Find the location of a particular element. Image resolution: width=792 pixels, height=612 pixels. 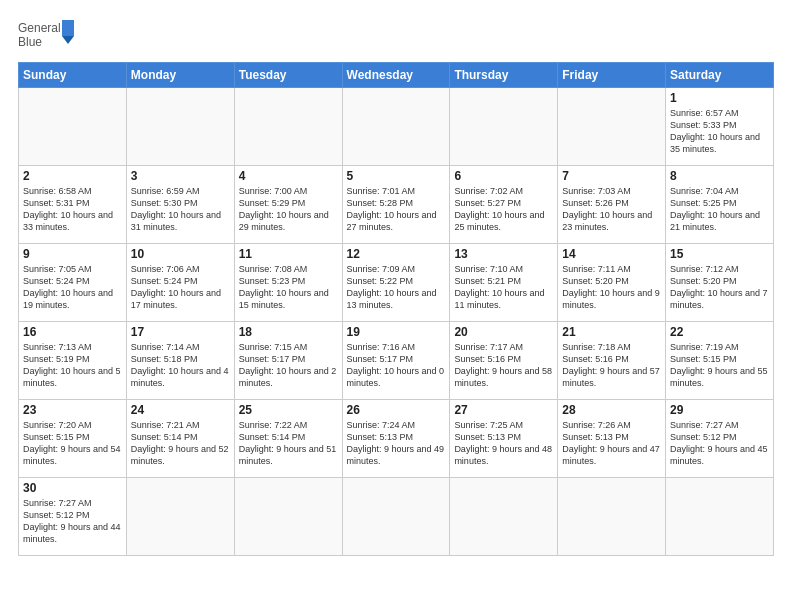

day-number: 26 is located at coordinates (396, 410).